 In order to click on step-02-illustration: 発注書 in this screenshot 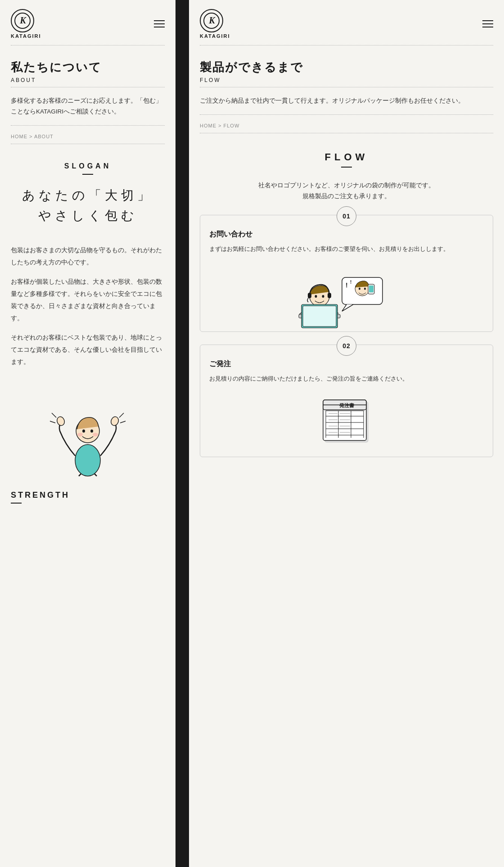, I will do `click(346, 419)`.